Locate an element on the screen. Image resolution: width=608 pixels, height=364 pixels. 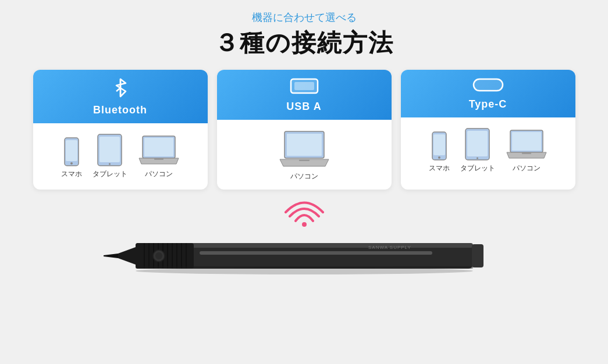
device-smartphone-tc: スマホ is located at coordinates (439, 152).